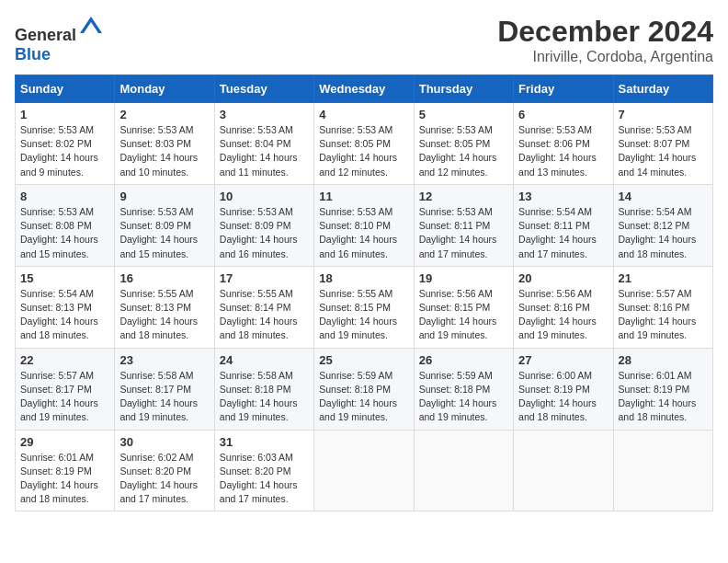 The image size is (728, 563). I want to click on day-number: 5, so click(463, 114).